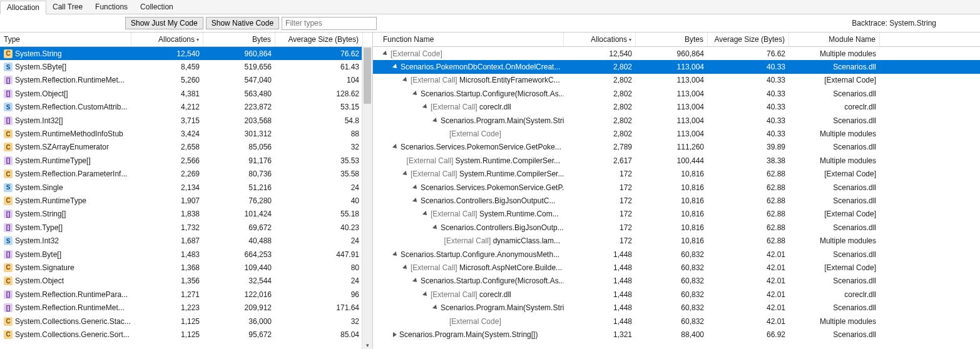  I want to click on avg-size-cell: 62.88, so click(748, 188).